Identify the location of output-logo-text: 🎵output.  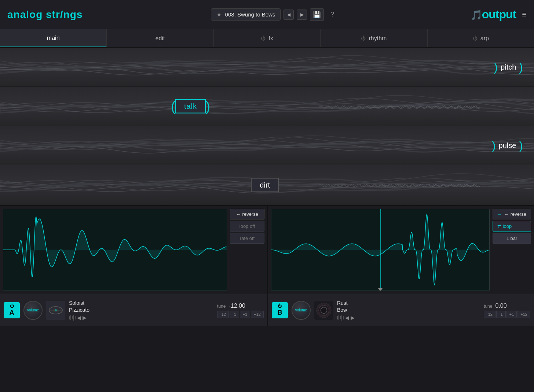
(494, 15).